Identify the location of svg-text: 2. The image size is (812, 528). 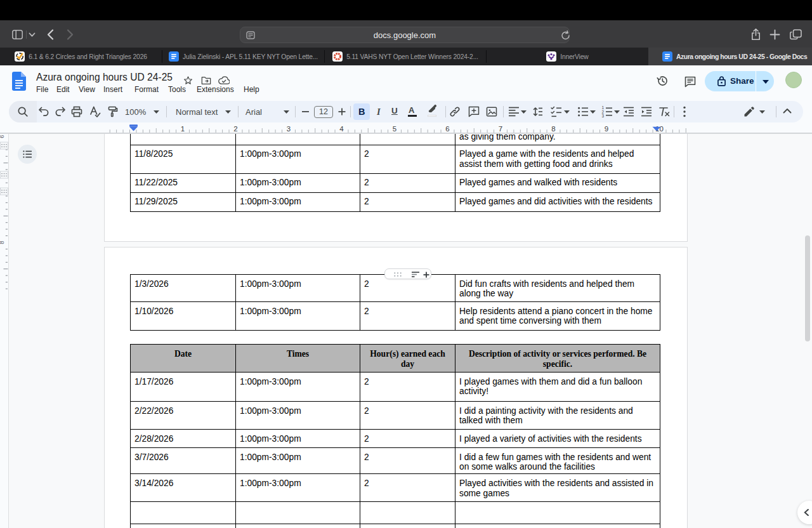
(235, 129).